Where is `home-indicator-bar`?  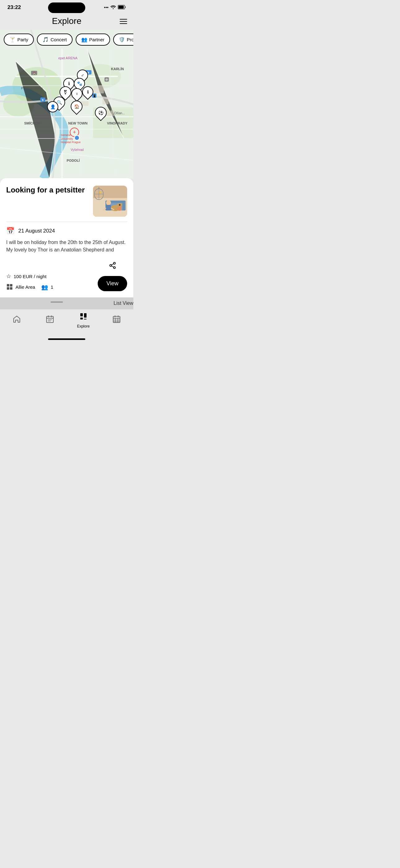
home-indicator-bar is located at coordinates (67, 339).